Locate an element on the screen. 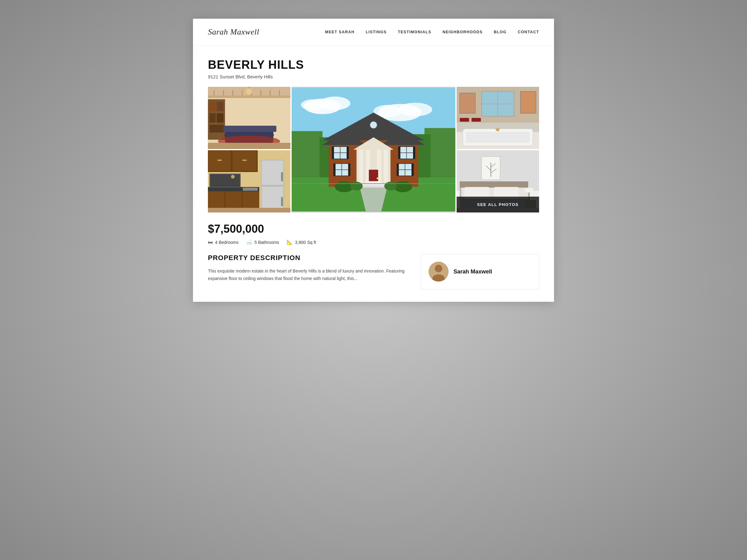 This screenshot has width=747, height=560. nav-contact: CONTACT is located at coordinates (528, 32).